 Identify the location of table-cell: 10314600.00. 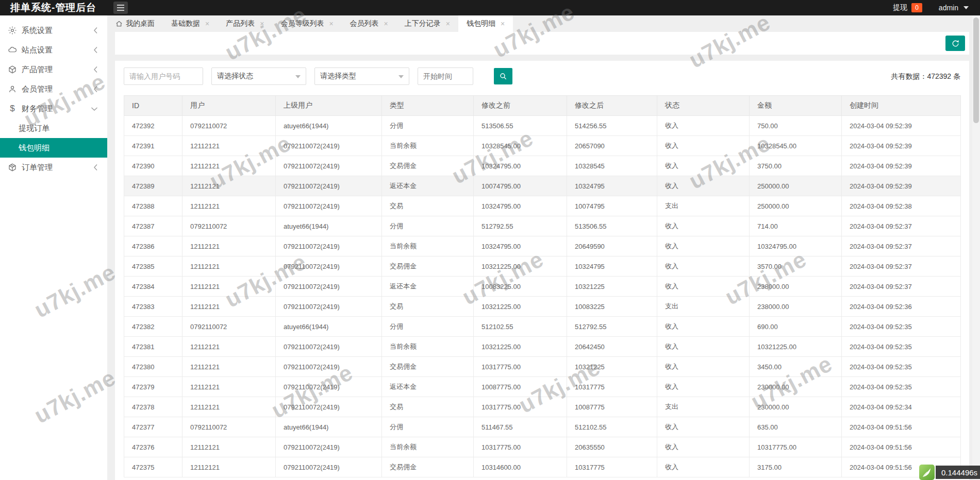
(521, 468).